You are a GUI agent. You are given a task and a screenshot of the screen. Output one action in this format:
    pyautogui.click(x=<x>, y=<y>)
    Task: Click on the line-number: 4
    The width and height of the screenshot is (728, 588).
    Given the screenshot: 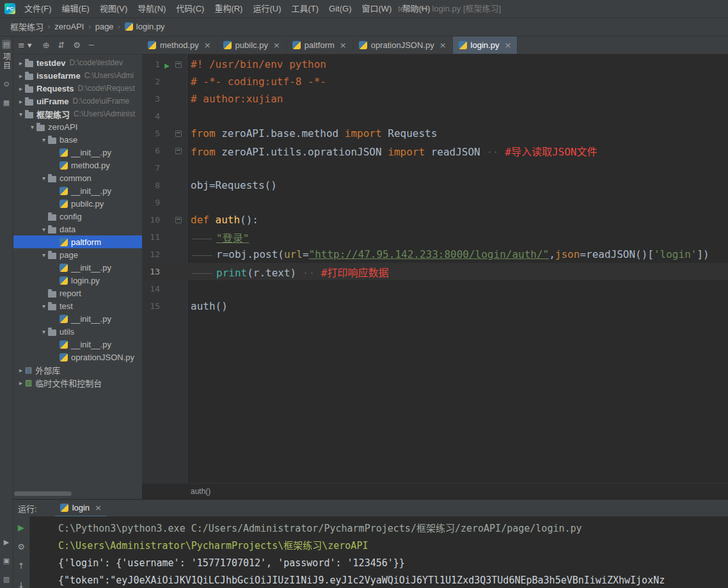 What is the action you would take?
    pyautogui.click(x=152, y=116)
    